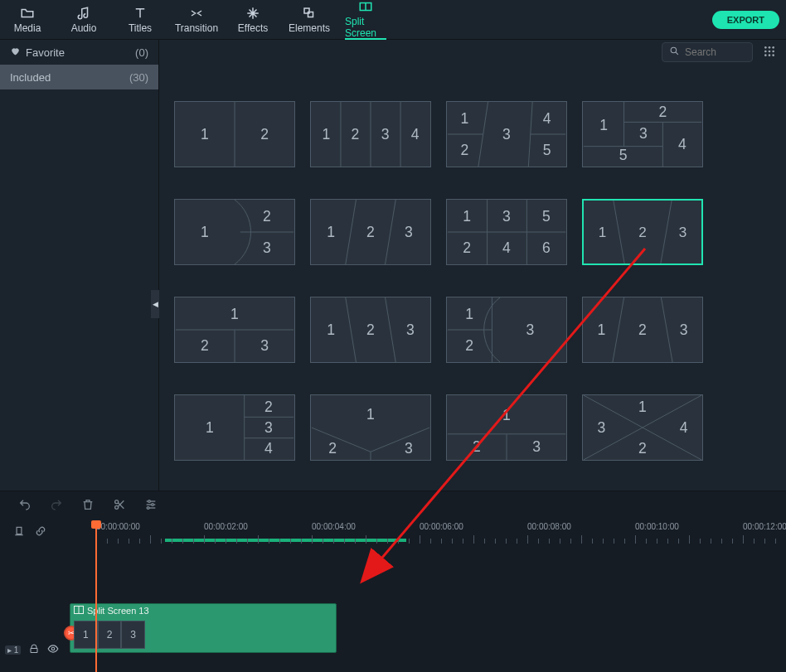  Describe the element at coordinates (118, 527) in the screenshot. I see `ruler-timestamp: 00:00:00:00` at that location.